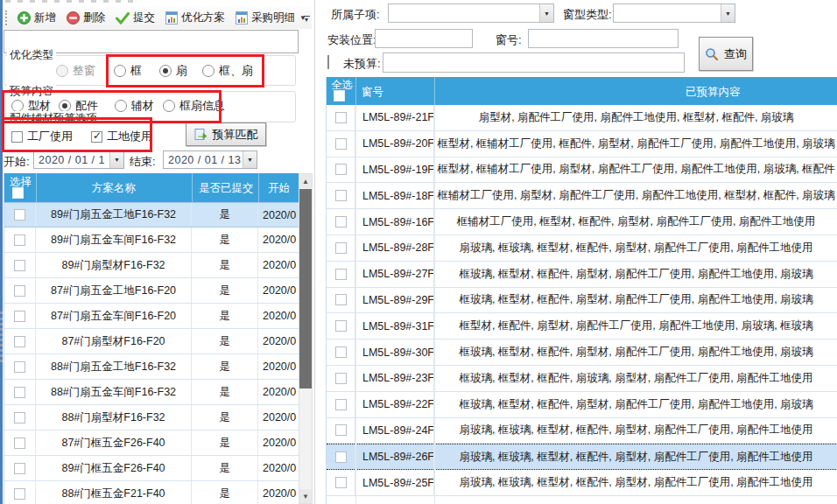 The width and height of the screenshot is (837, 504). Describe the element at coordinates (152, 443) in the screenshot. I see `table-row: 87#门框五金F26-F40是2020/0` at that location.